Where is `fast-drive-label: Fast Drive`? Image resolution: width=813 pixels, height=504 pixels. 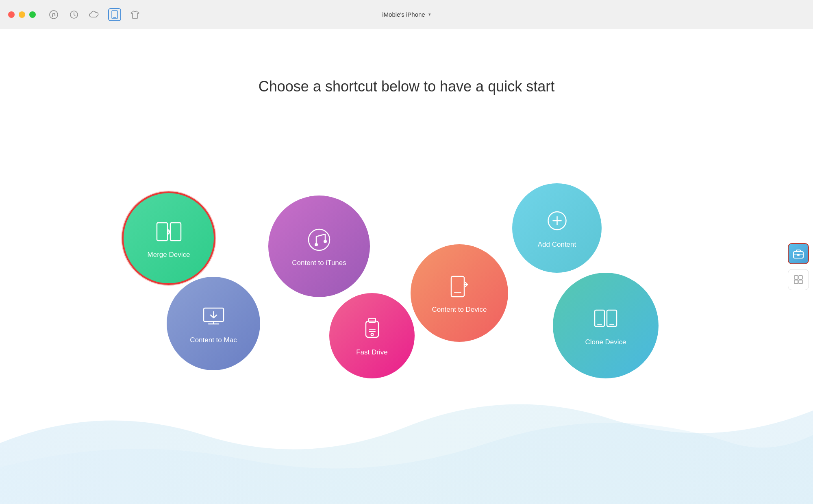
fast-drive-label: Fast Drive is located at coordinates (372, 352).